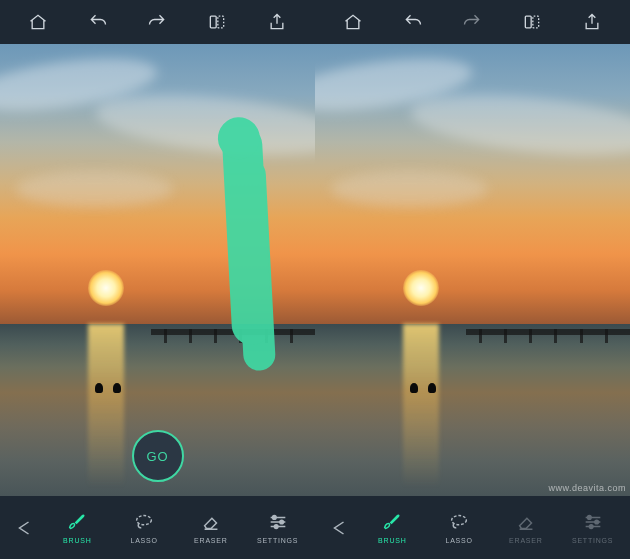  I want to click on go-button: GO, so click(158, 456).